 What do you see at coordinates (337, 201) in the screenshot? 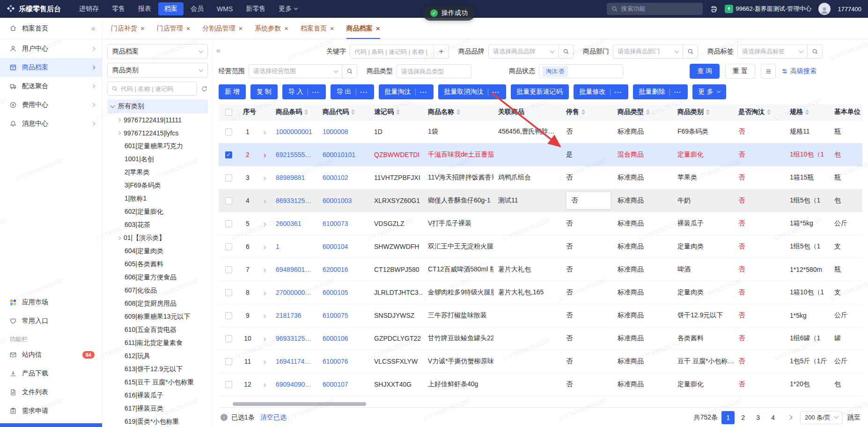
I see `code-link: 60001003` at bounding box center [337, 201].